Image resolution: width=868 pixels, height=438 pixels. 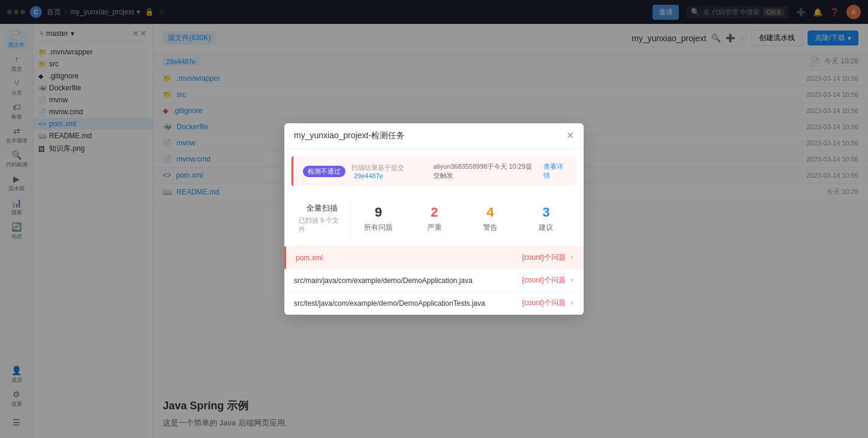 What do you see at coordinates (434, 136) in the screenshot?
I see `modal-header: my_yunxiao_projext-检测任务 ✕` at bounding box center [434, 136].